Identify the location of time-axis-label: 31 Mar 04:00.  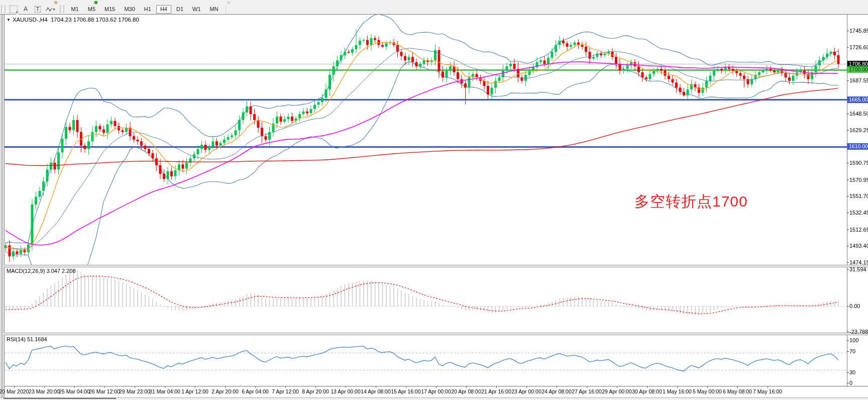
(165, 391).